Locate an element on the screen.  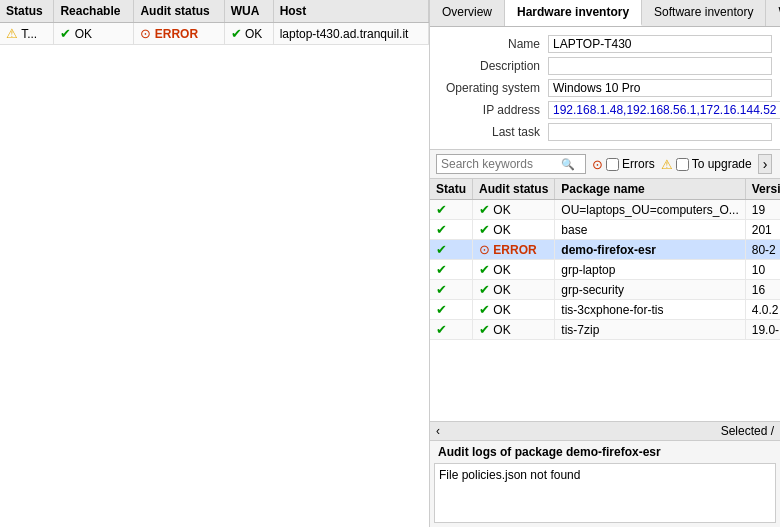
col-wua: WUA is located at coordinates (248, 12).